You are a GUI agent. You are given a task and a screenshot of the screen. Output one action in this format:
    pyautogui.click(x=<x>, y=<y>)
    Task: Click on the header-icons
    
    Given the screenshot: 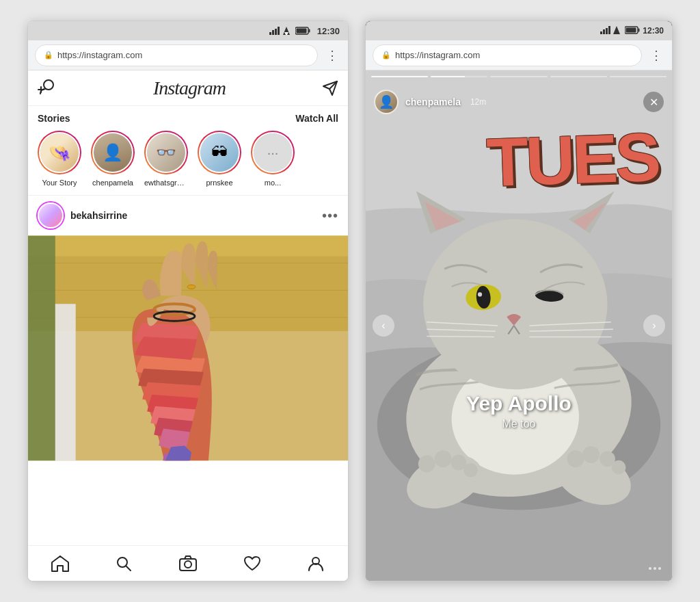 What is the action you would take?
    pyautogui.click(x=330, y=88)
    